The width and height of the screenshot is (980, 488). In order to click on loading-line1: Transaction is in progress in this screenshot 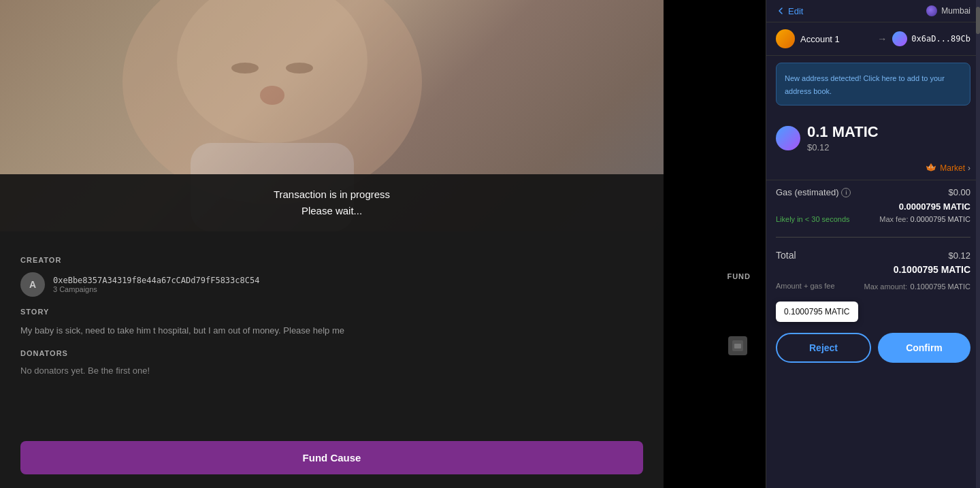, I will do `click(332, 195)`.